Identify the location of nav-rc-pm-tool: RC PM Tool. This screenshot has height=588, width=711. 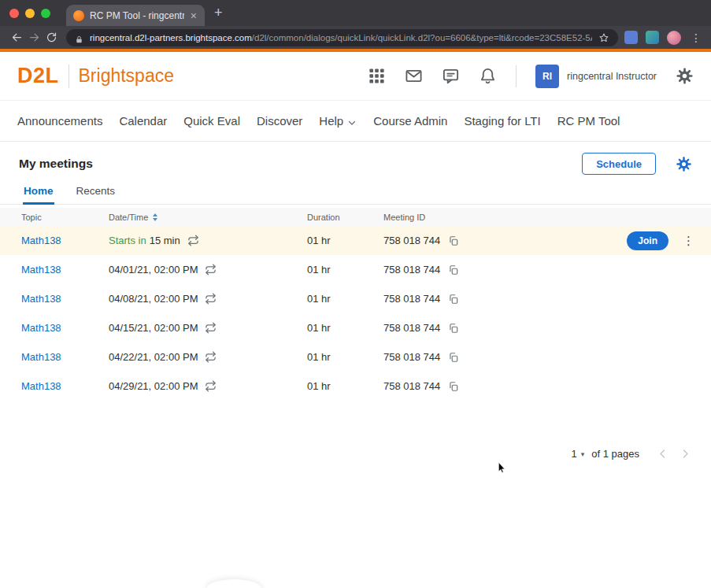
(589, 121).